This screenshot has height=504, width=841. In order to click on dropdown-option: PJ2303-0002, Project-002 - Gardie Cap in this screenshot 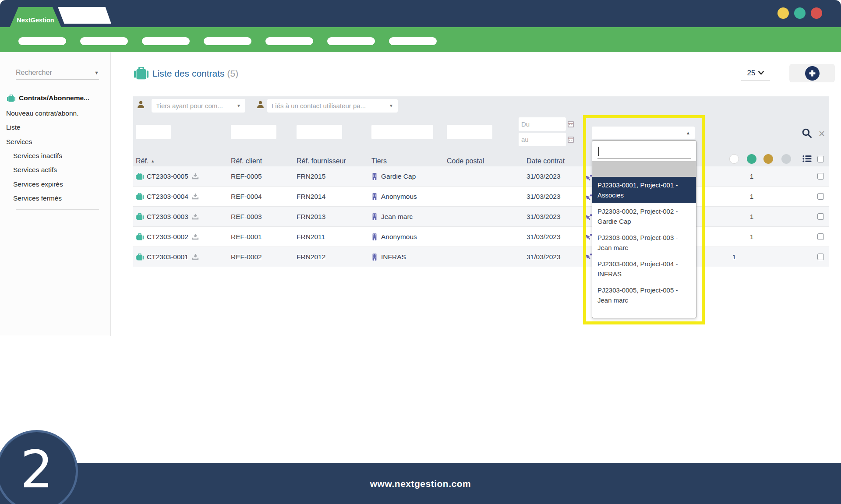, I will do `click(644, 216)`.